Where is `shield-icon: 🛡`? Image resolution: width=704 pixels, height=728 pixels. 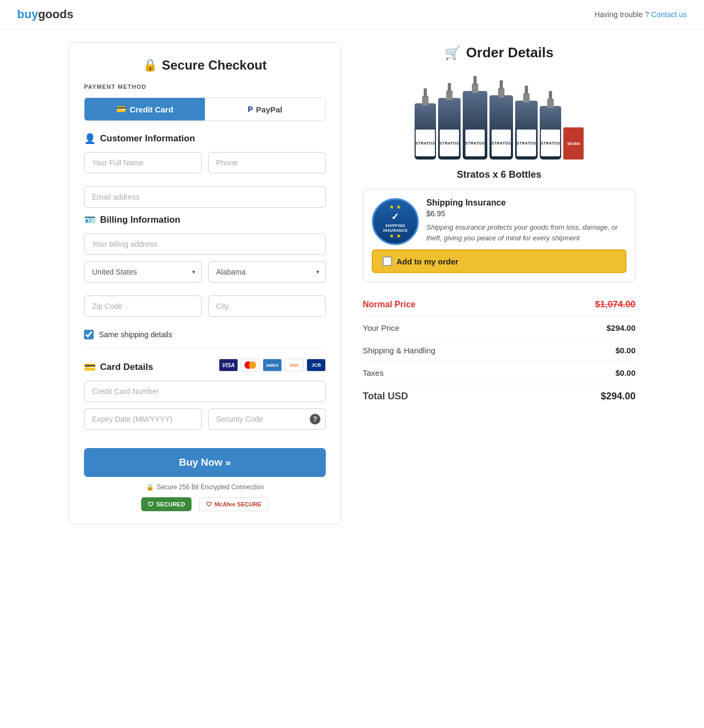 shield-icon: 🛡 is located at coordinates (151, 504).